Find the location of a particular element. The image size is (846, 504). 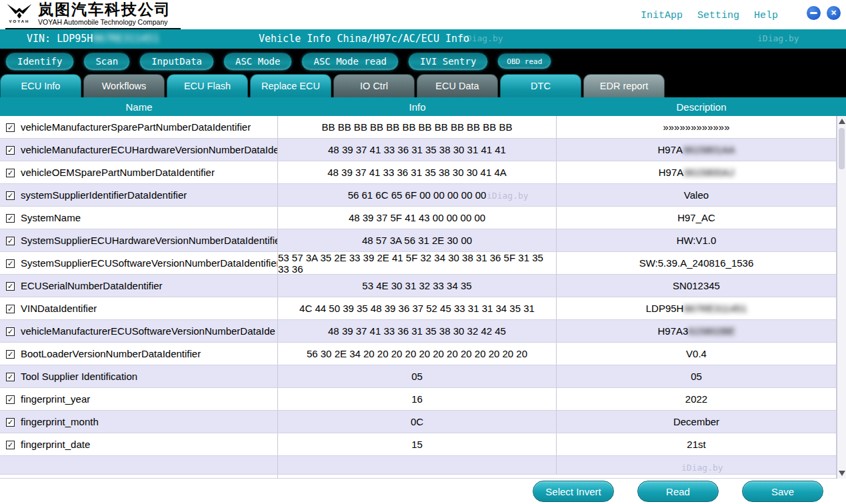

scrollbar-thumb is located at coordinates (841, 149).